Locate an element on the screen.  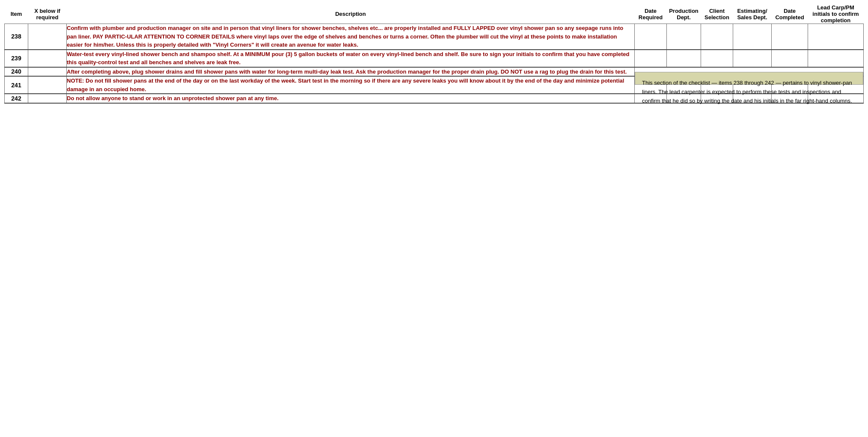
header-production-dept: Production Dept. is located at coordinates (684, 14).